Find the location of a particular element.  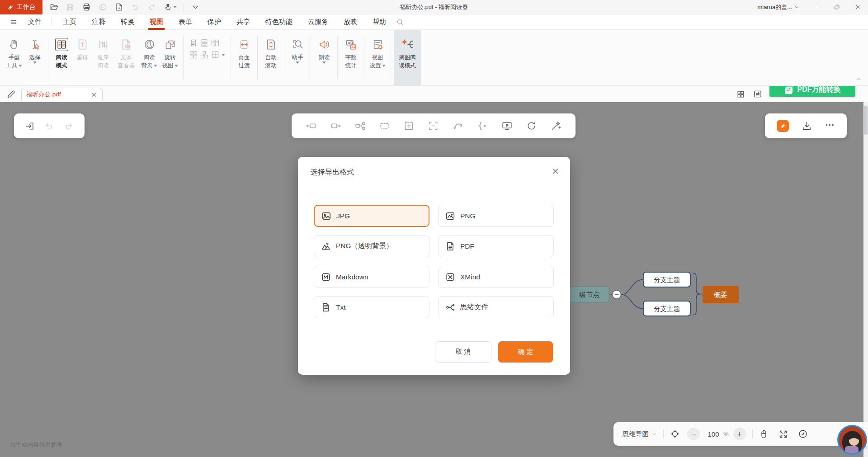

view-settings-button: 视图 设置 is located at coordinates (377, 58).